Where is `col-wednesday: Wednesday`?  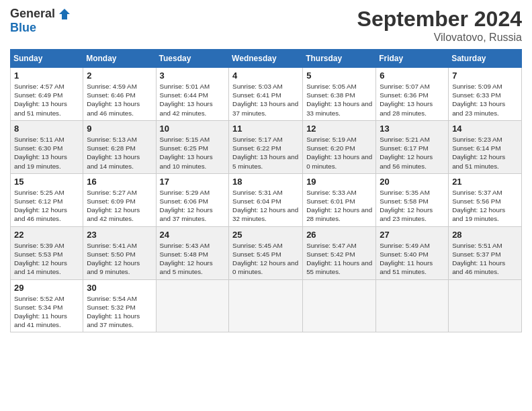
col-wednesday: Wednesday is located at coordinates (266, 59).